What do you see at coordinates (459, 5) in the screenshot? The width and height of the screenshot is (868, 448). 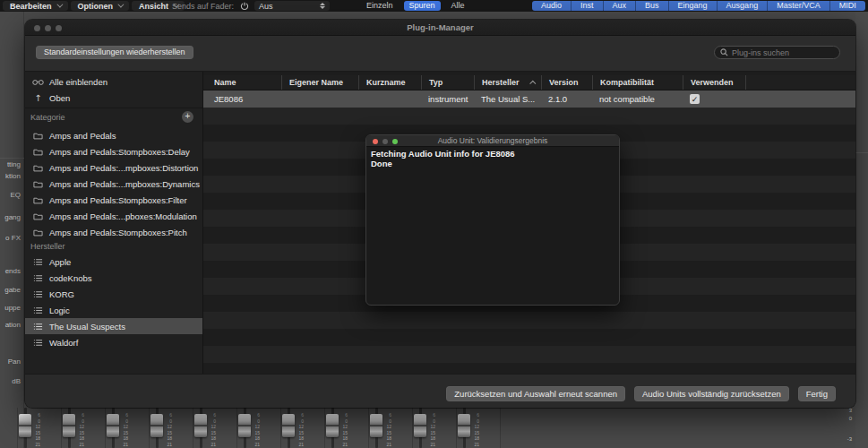 I see `view-button-alle: Alle` at bounding box center [459, 5].